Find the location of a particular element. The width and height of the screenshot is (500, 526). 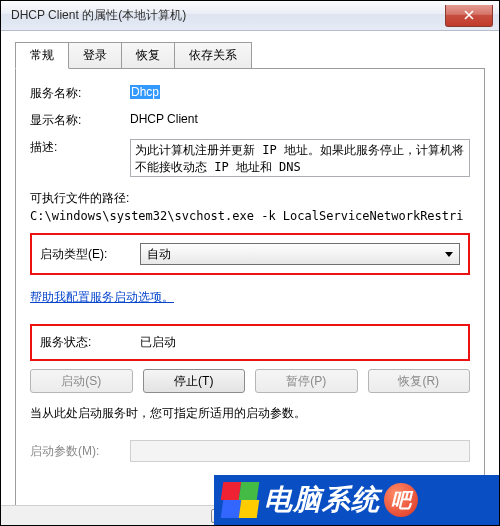

description-label: 描述: is located at coordinates (80, 148).